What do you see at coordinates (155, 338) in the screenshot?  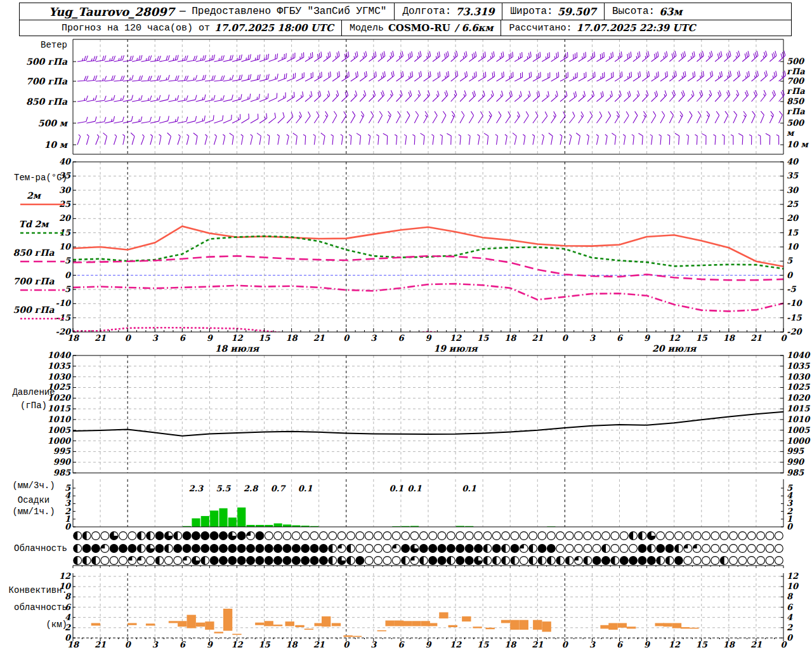 I see `tick-label: 3` at bounding box center [155, 338].